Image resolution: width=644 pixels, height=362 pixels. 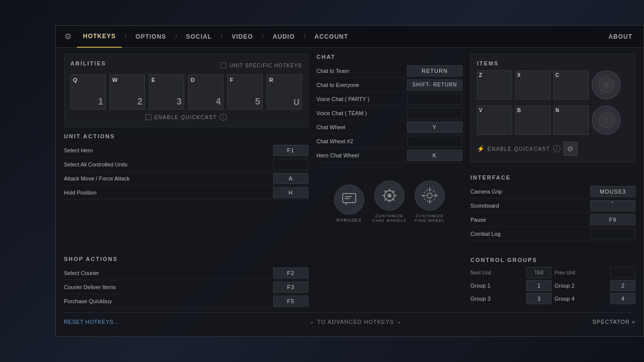 I want to click on nav-audio: AUDIO, so click(x=284, y=37).